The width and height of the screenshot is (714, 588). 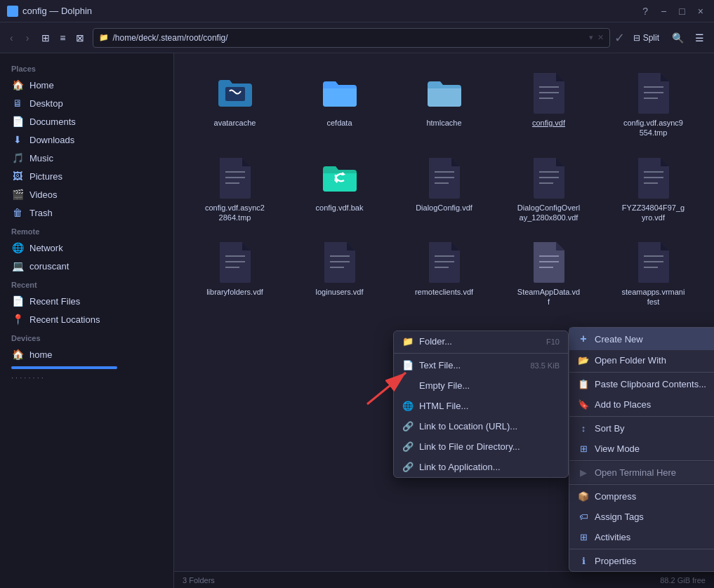 What do you see at coordinates (646, 38) in the screenshot?
I see `split-button: ⊟ Split` at bounding box center [646, 38].